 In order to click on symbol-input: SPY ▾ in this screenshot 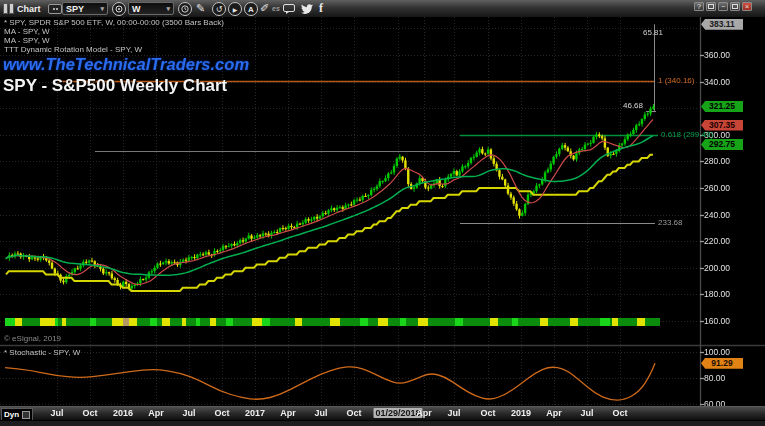, I will do `click(85, 8)`.